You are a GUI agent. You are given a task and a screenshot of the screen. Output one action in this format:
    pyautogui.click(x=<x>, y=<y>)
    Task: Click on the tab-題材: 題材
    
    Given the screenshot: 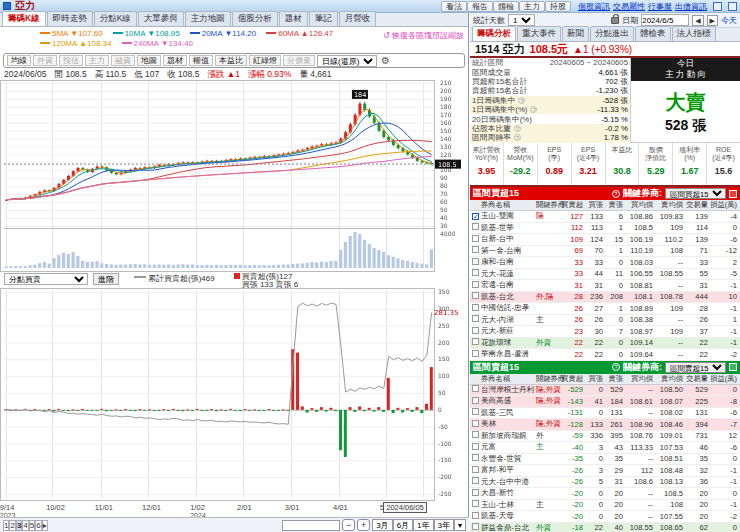 What is the action you would take?
    pyautogui.click(x=294, y=18)
    